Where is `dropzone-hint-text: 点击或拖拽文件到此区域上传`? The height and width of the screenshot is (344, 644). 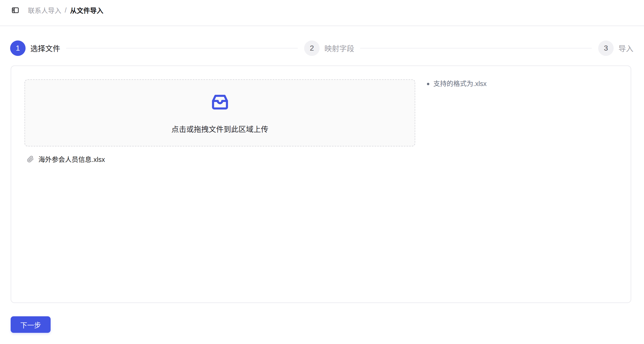 dropzone-hint-text: 点击或拖拽文件到此区域上传 is located at coordinates (220, 130).